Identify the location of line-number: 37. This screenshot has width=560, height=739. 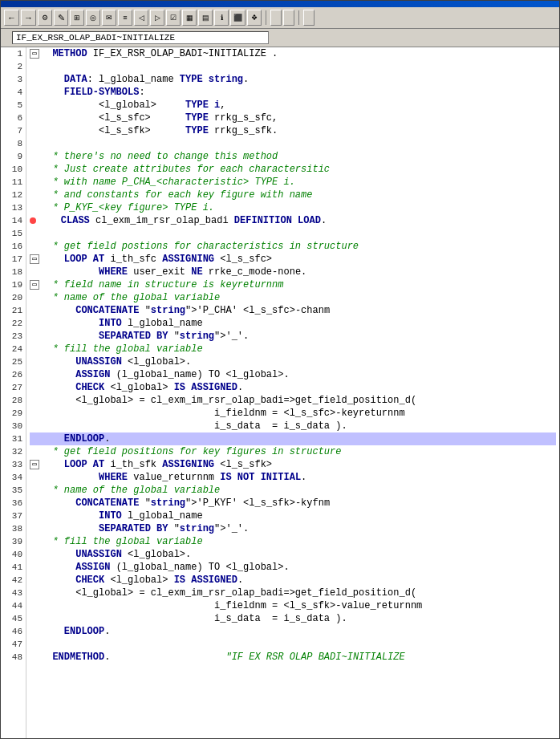
(13, 516).